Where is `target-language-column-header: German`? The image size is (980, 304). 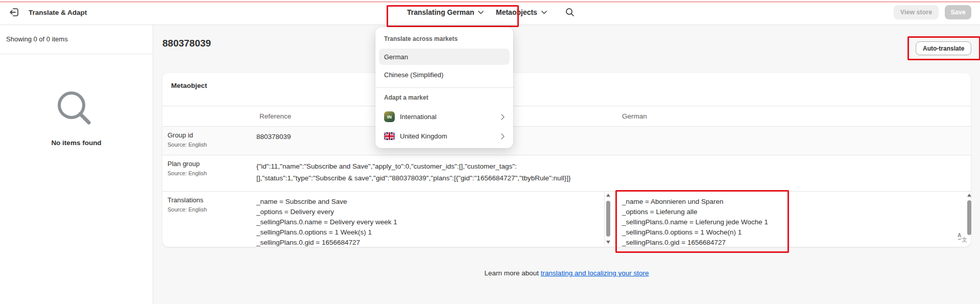
target-language-column-header: German is located at coordinates (634, 116).